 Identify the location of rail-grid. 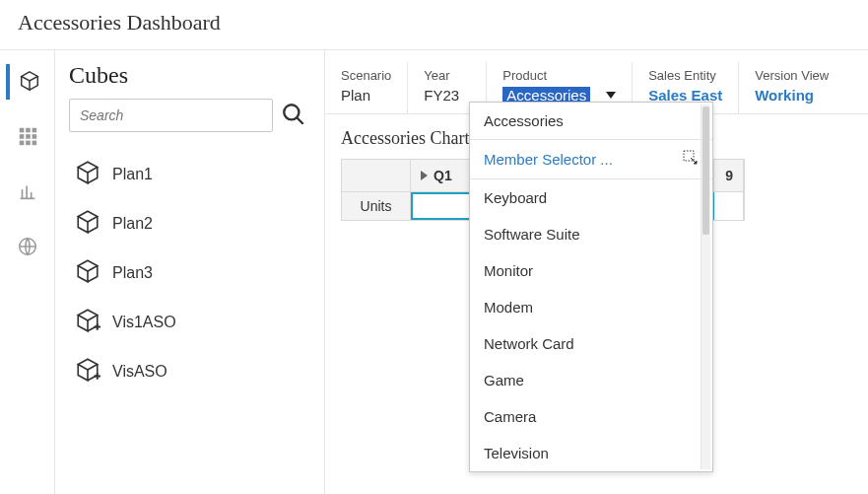
(28, 137).